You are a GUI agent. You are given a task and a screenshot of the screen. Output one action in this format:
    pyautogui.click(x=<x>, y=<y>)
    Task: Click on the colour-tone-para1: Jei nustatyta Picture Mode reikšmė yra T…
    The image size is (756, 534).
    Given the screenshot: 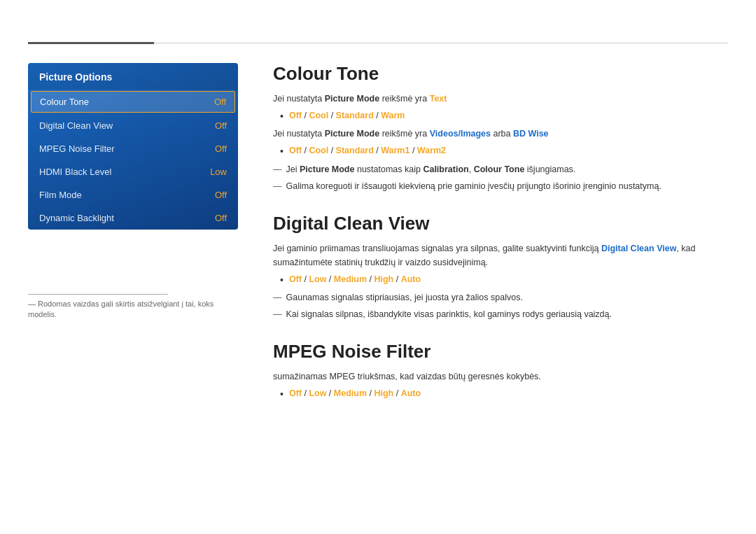 What is the action you would take?
    pyautogui.click(x=500, y=99)
    